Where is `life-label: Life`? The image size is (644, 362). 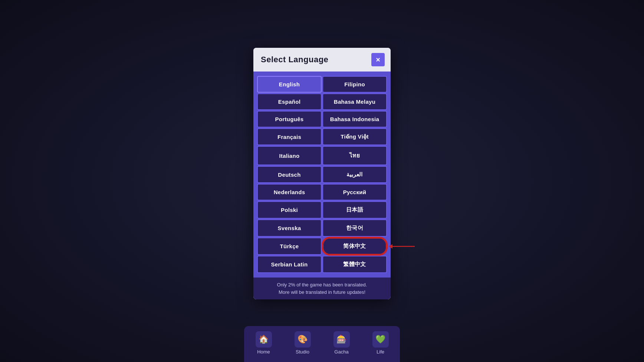 life-label: Life is located at coordinates (381, 352).